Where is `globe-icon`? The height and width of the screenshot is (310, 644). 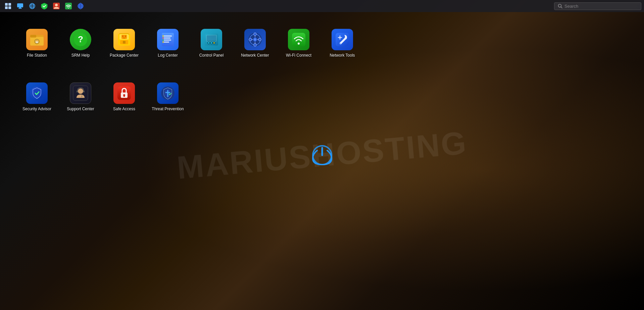
globe-icon is located at coordinates (32, 6).